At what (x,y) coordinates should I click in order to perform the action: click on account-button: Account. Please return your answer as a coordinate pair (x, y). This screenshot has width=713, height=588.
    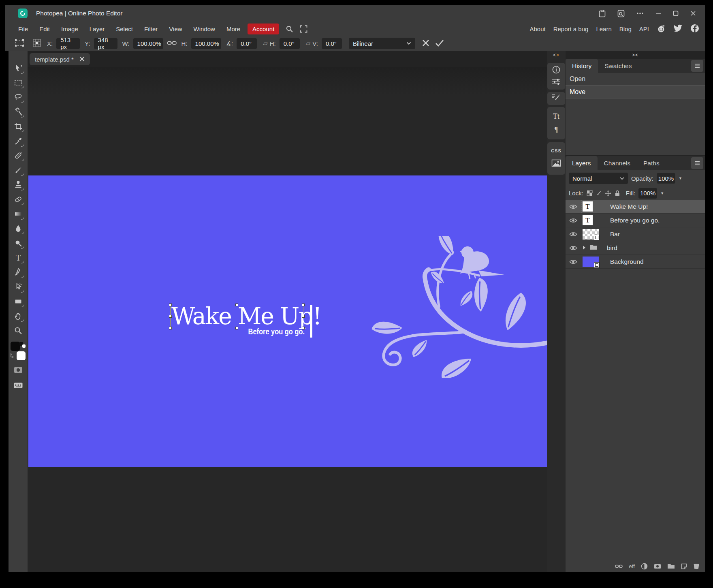
    Looking at the image, I should click on (263, 29).